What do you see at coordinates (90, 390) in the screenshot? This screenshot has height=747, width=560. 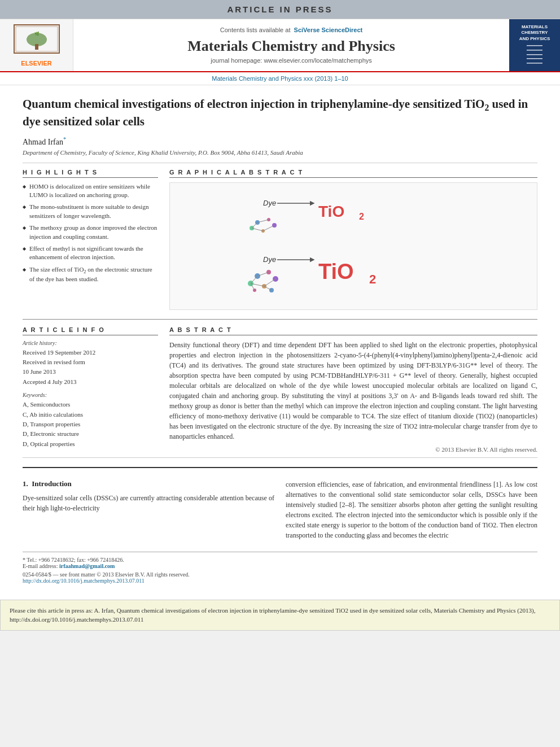 I see `article-info-col: A R T I C L E I N F O Article history: R…` at bounding box center [90, 390].